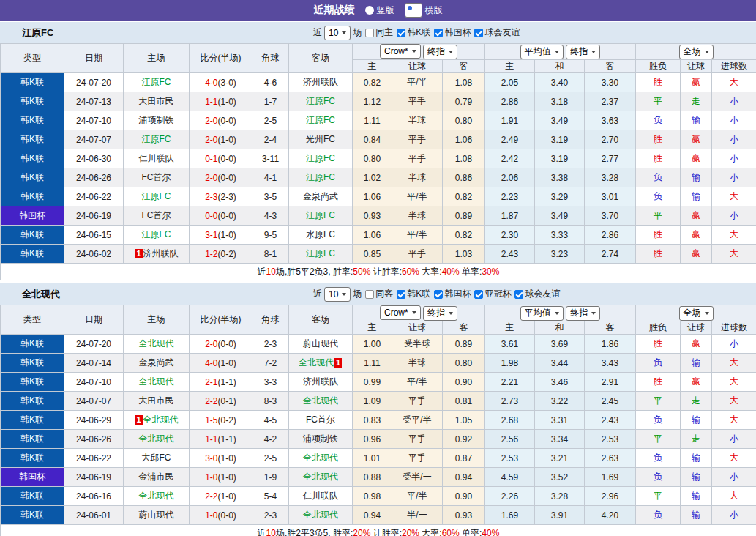 The width and height of the screenshot is (756, 536). Describe the element at coordinates (379, 32) in the screenshot. I see `same-venue-checkbox: 同主` at that location.